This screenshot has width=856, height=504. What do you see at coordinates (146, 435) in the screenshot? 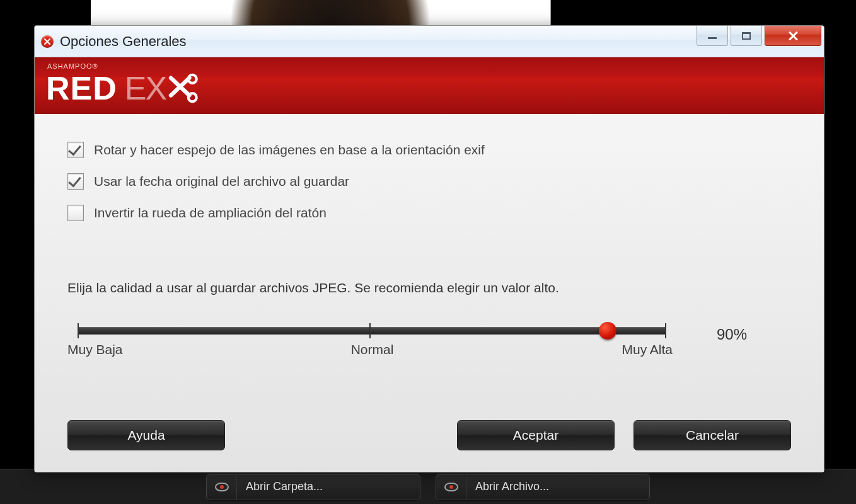
I see `help-button: Ayuda` at bounding box center [146, 435].